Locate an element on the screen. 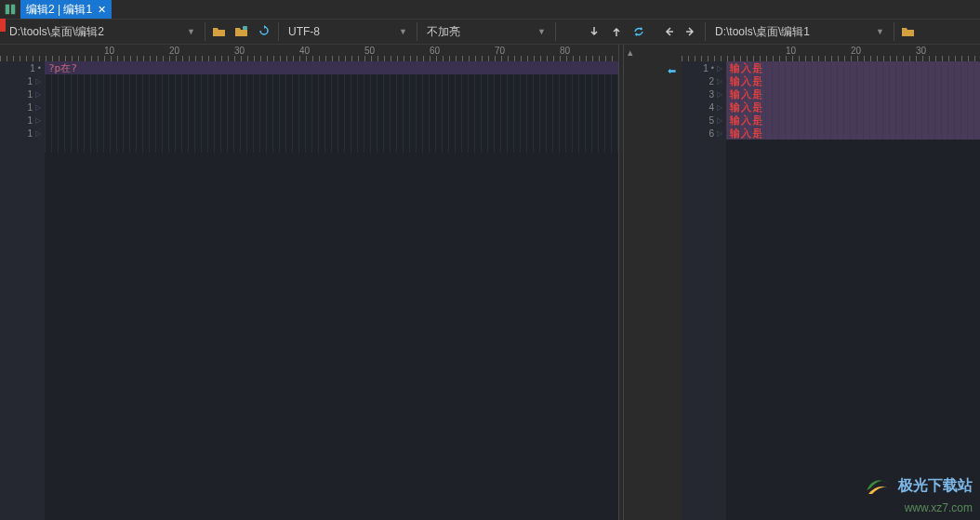 Image resolution: width=980 pixels, height=520 pixels. refresh-cloud-icon is located at coordinates (264, 32).